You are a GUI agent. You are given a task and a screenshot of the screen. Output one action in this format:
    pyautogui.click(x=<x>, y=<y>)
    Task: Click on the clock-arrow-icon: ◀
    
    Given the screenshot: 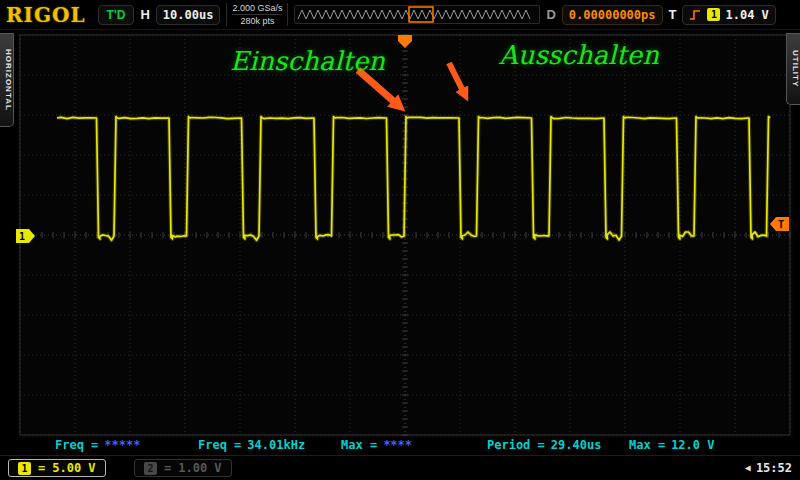 What is the action you would take?
    pyautogui.click(x=748, y=468)
    